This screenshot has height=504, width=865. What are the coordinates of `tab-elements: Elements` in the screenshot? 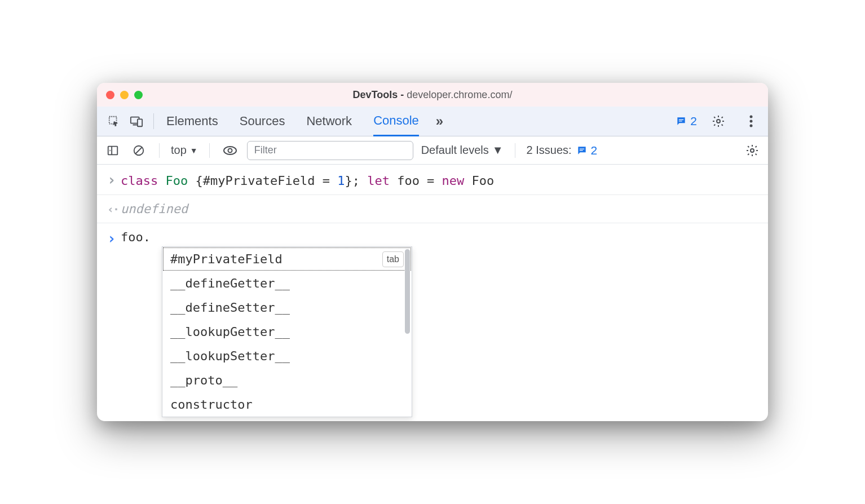 It's located at (192, 122).